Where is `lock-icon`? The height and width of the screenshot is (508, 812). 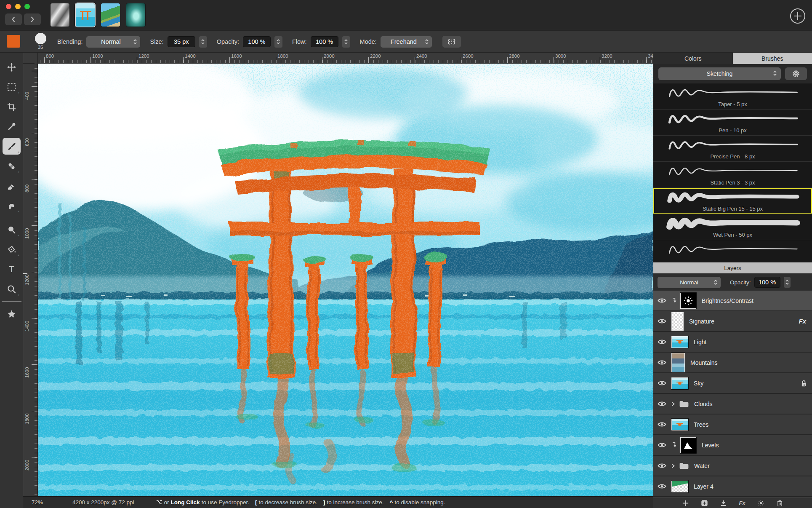
lock-icon is located at coordinates (804, 383).